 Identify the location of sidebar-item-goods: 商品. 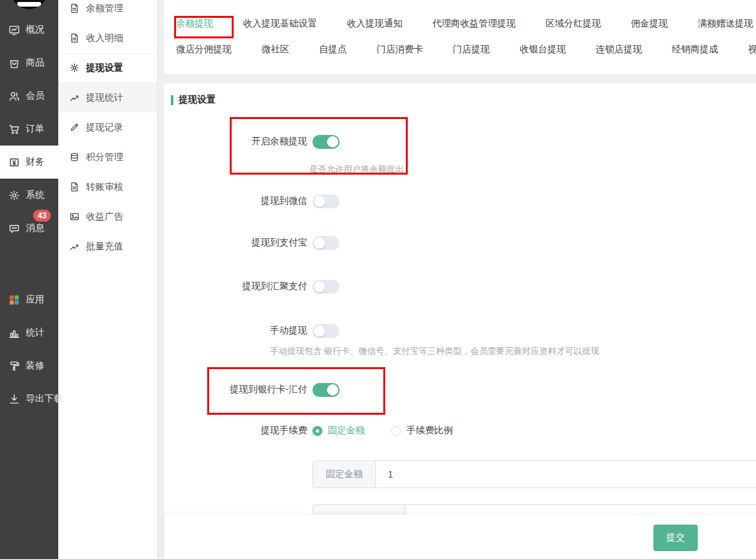
(29, 63).